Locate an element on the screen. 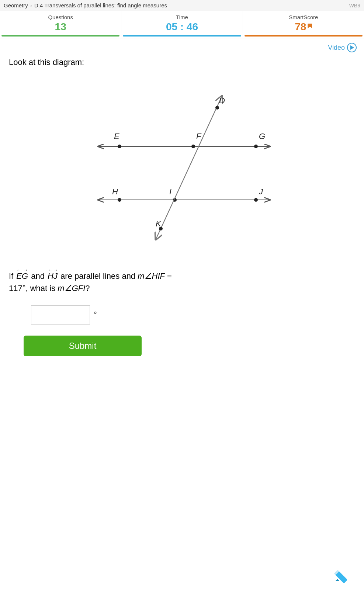 Image resolution: width=364 pixels, height=600 pixels. answer-row: ° is located at coordinates (182, 315).